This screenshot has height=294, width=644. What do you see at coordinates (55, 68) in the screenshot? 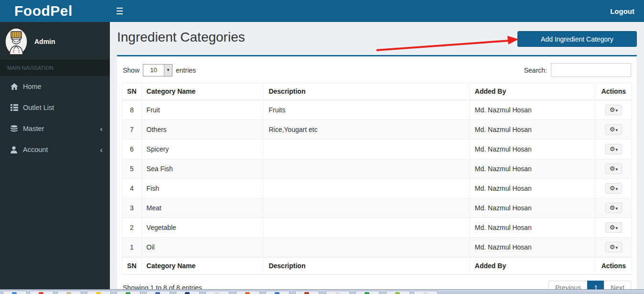
I see `sidebar-section-label: MAIN NAVIGATION` at bounding box center [55, 68].